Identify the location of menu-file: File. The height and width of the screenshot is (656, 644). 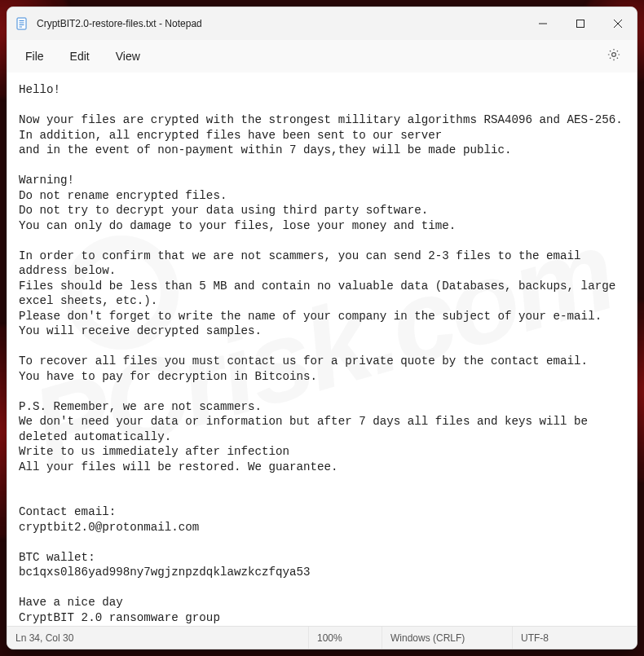
(34, 56).